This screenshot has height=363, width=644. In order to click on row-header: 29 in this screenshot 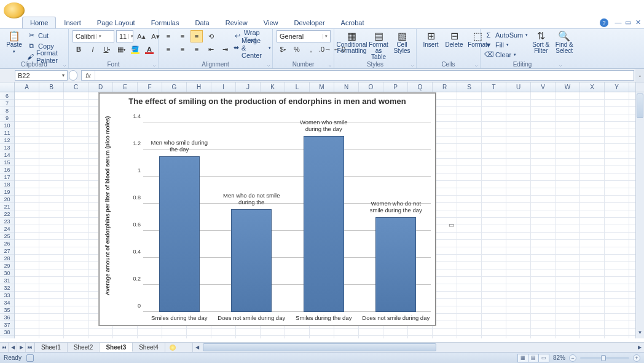, I will do `click(7, 266)`.